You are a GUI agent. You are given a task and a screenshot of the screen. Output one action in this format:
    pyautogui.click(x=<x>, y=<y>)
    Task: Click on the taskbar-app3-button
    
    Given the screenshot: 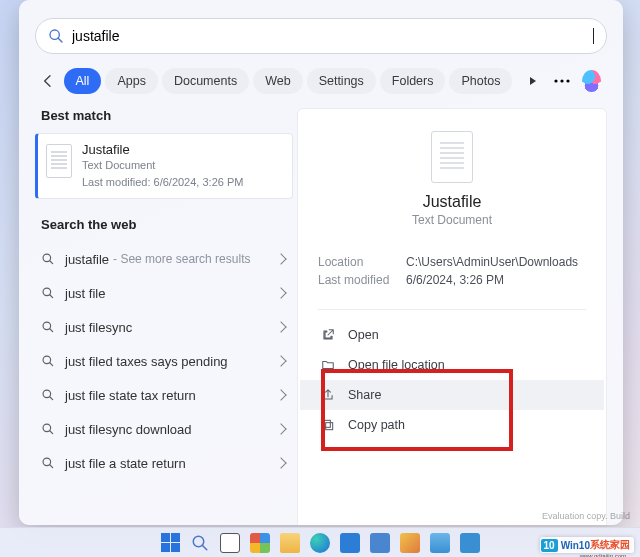 What is the action you would take?
    pyautogui.click(x=440, y=543)
    